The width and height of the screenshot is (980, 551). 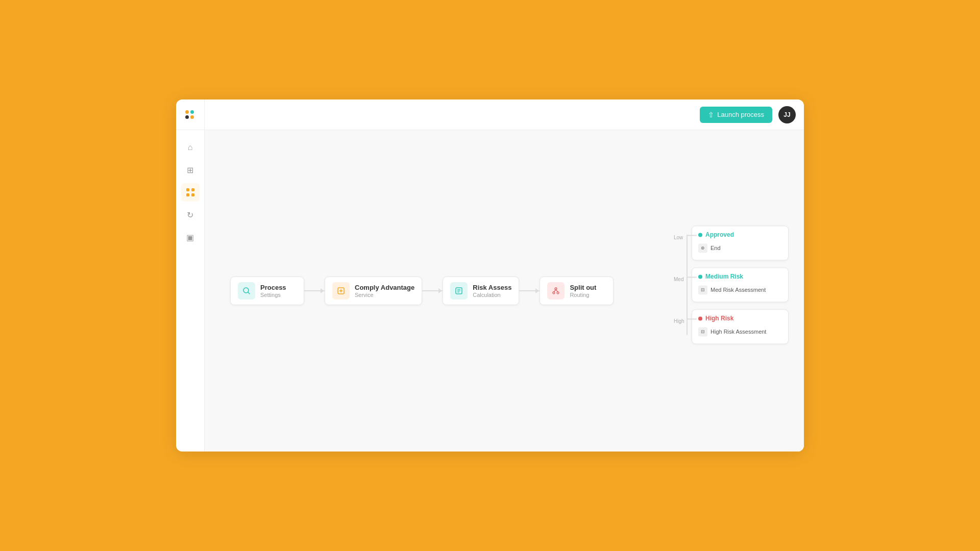 What do you see at coordinates (490, 115) in the screenshot?
I see `top-bar: ⇧ Launch process JJ` at bounding box center [490, 115].